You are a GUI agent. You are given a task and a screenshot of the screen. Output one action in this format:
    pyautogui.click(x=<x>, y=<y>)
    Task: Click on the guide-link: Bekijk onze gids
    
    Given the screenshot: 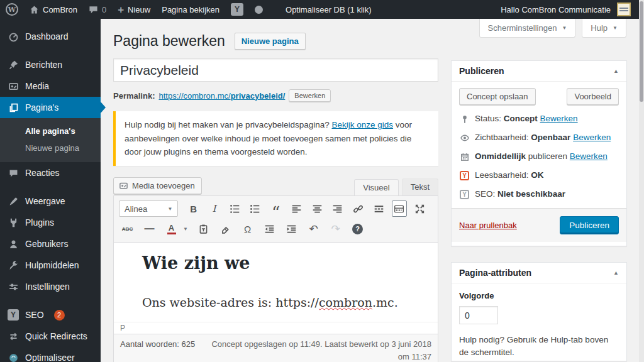 What is the action you would take?
    pyautogui.click(x=362, y=124)
    